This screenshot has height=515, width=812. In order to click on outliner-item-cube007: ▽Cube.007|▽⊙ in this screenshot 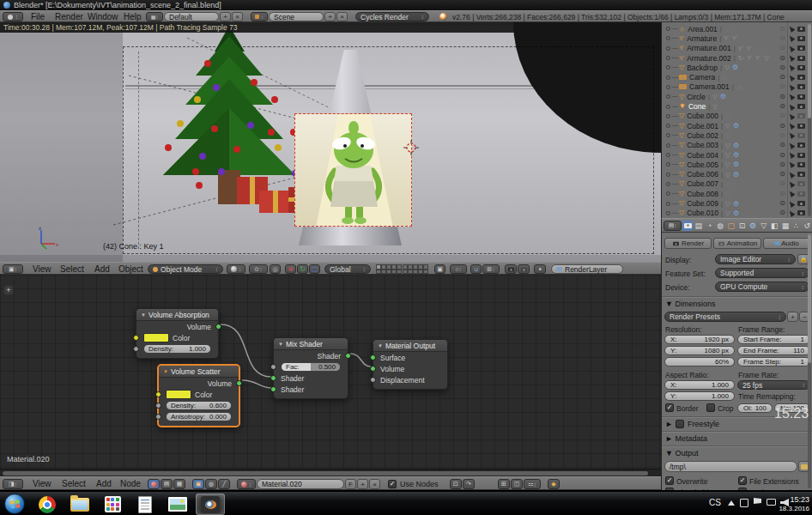, I will do `click(736, 184)`.